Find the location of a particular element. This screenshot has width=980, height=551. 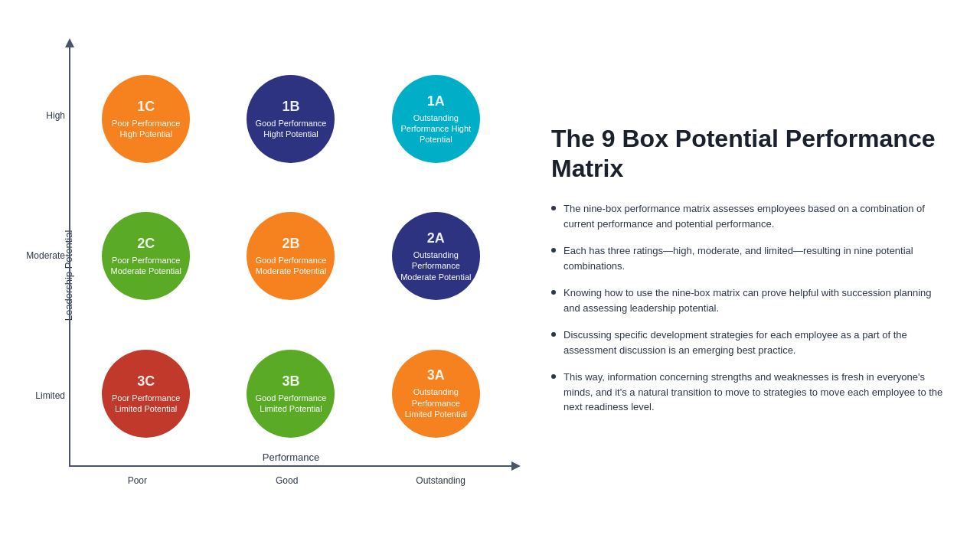

circle-1C: 1C Poor Performance High Potential is located at coordinates (145, 119).